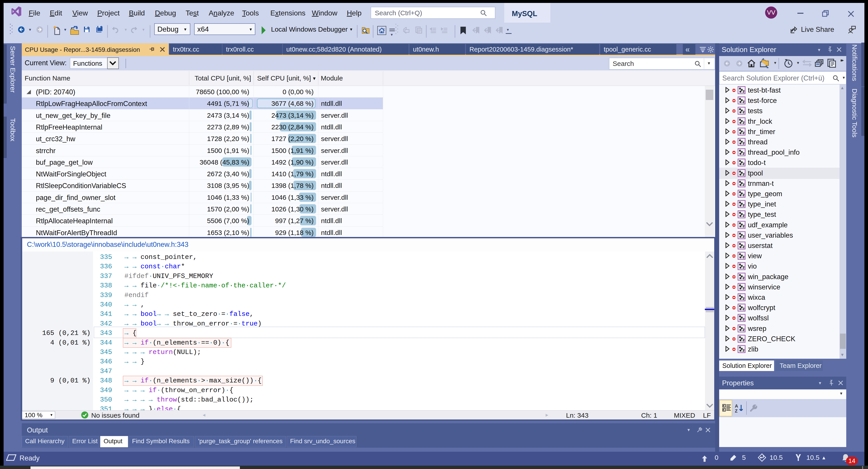 The width and height of the screenshot is (868, 469). I want to click on svg-text: A, so click(737, 406).